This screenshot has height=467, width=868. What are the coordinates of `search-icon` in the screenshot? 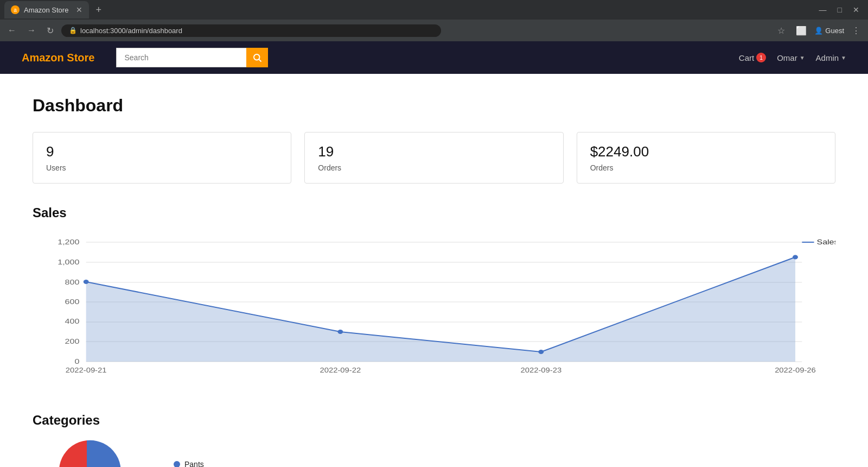 It's located at (257, 58).